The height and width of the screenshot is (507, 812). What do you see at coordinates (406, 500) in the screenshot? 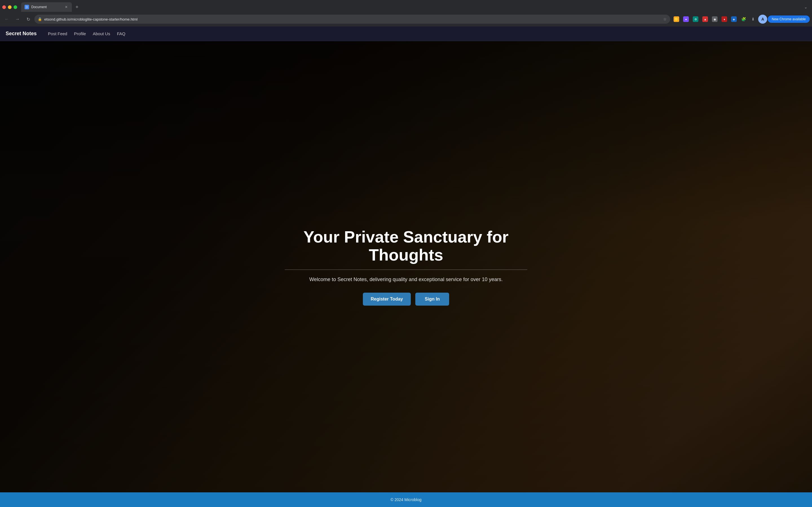
I see `site-footer: © 2024 Microblog` at bounding box center [406, 500].